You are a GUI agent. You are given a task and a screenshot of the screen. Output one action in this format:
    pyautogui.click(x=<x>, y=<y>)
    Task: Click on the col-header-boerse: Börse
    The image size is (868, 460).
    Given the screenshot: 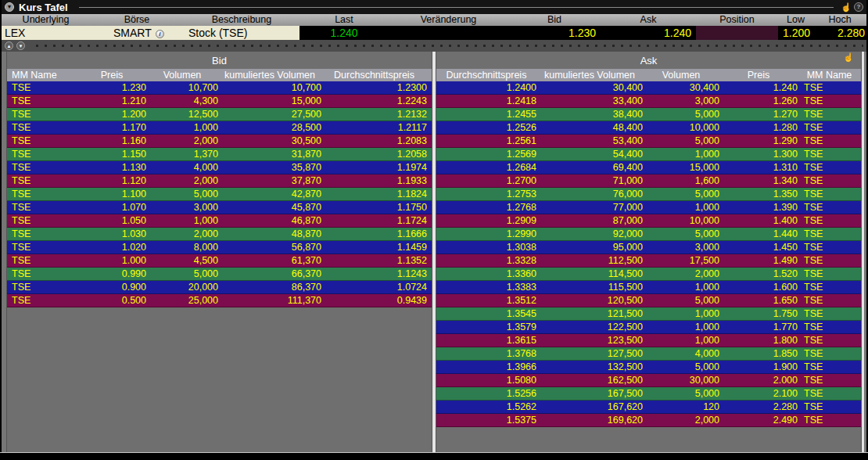 What is the action you would take?
    pyautogui.click(x=137, y=20)
    